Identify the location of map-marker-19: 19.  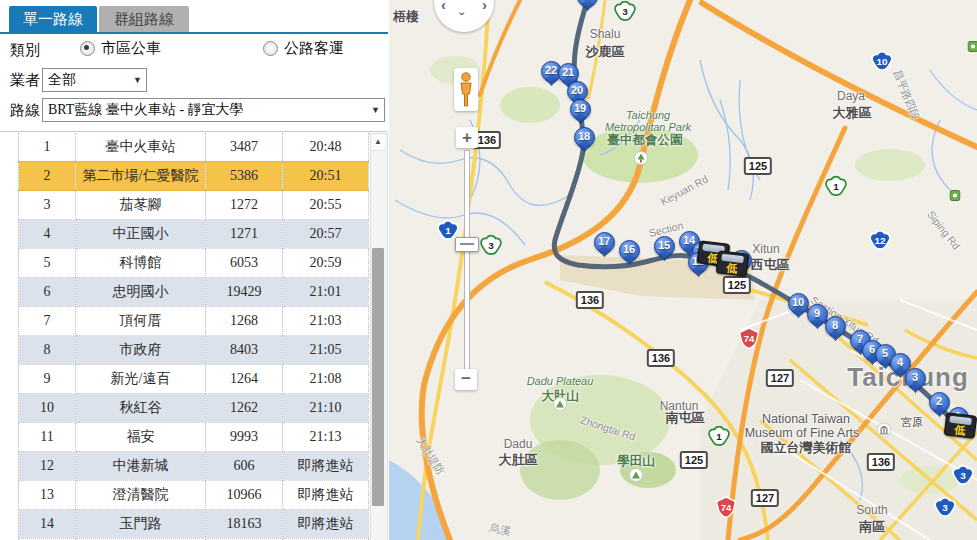
(580, 110).